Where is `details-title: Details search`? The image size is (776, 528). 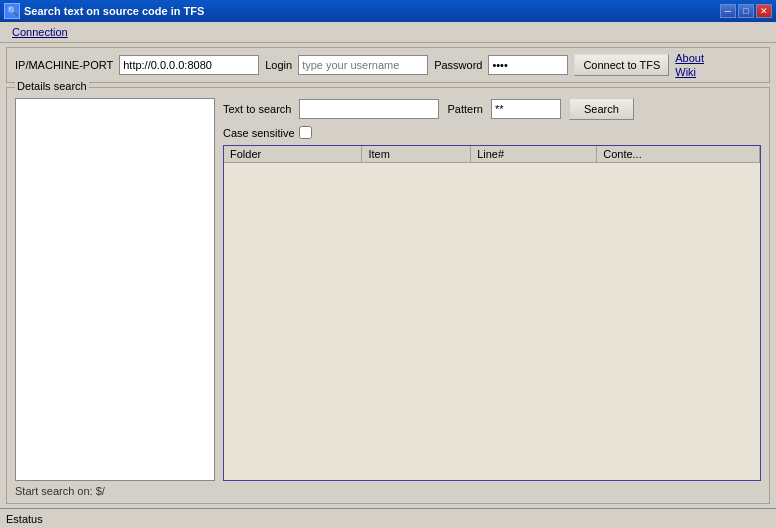 details-title: Details search is located at coordinates (52, 86).